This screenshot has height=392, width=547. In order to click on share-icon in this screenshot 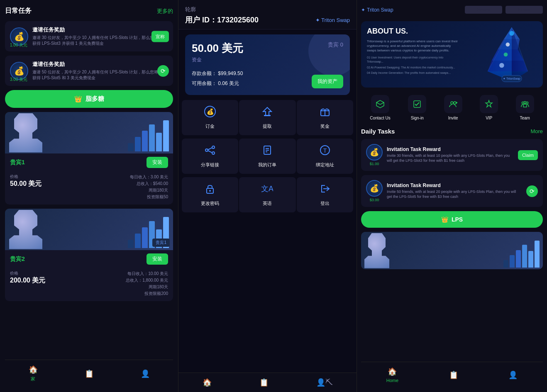, I will do `click(210, 151)`.